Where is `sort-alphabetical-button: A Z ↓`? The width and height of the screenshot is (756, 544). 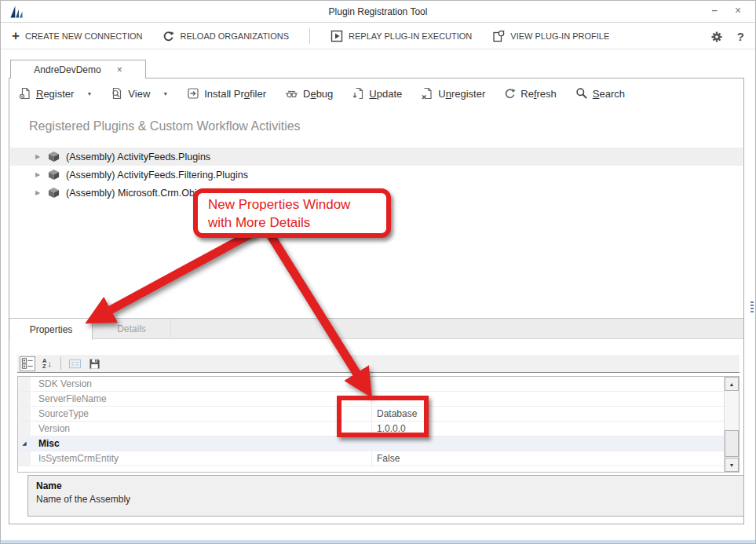
sort-alphabetical-button: A Z ↓ is located at coordinates (47, 364).